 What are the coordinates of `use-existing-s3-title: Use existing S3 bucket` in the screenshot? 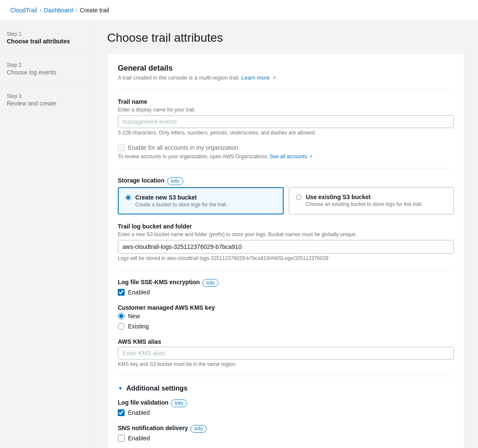 It's located at (364, 197).